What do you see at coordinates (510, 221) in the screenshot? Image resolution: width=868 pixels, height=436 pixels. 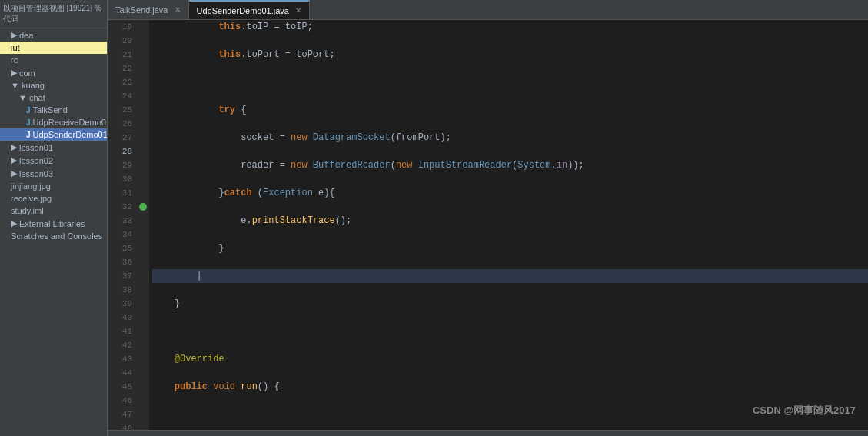 I see `code-line-26: e.printStackTrace();` at bounding box center [510, 221].